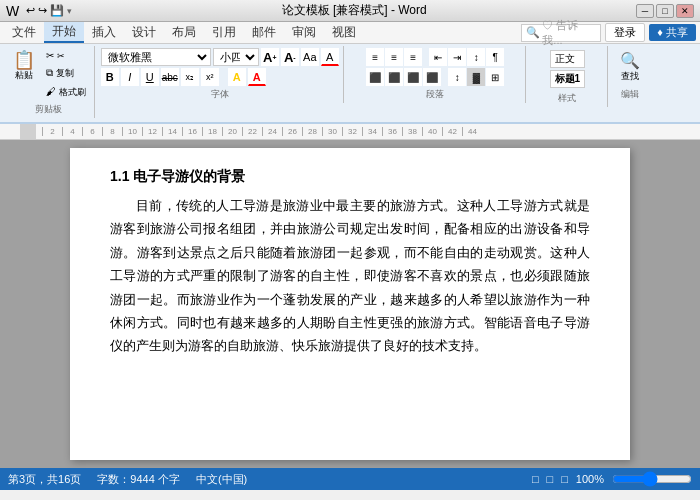 Image resolution: width=700 pixels, height=500 pixels. What do you see at coordinates (533, 32) in the screenshot?
I see `search-icon: 🔍` at bounding box center [533, 32].